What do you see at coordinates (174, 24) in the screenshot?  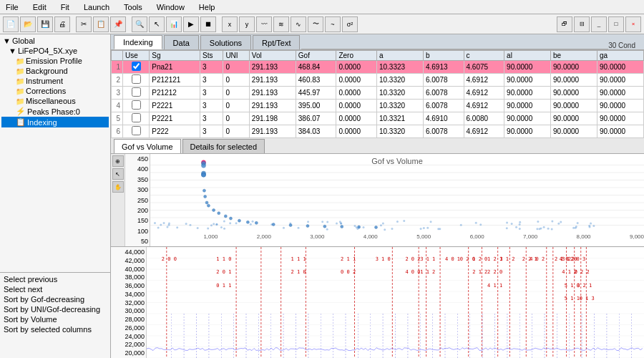 I see `graph-button: 📊` at bounding box center [174, 24].